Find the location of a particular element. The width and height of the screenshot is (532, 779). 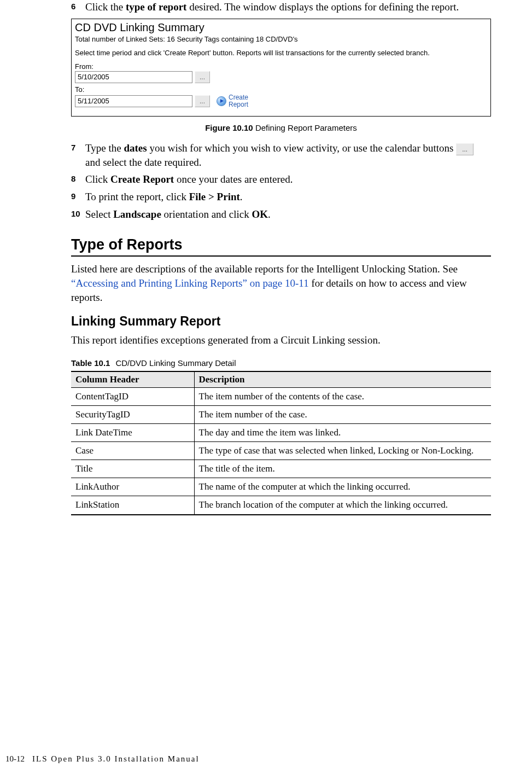

table-cell: LinkAuthor is located at coordinates (132, 487).